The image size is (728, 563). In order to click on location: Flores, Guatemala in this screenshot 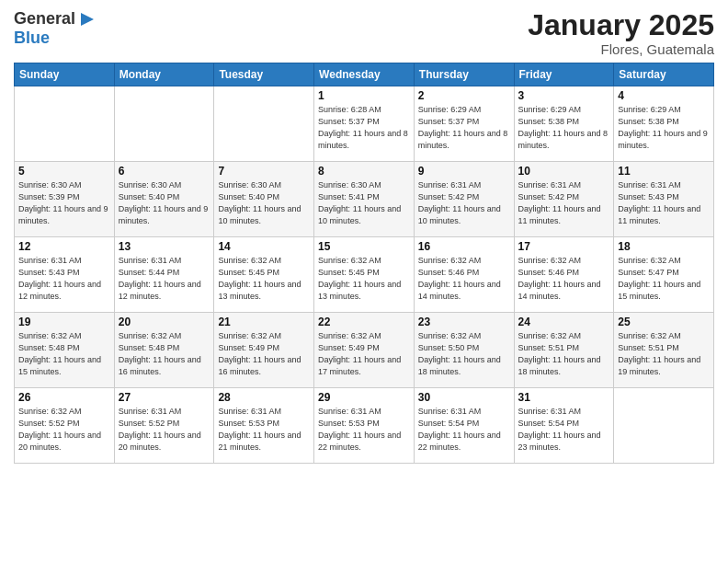, I will do `click(621, 50)`.